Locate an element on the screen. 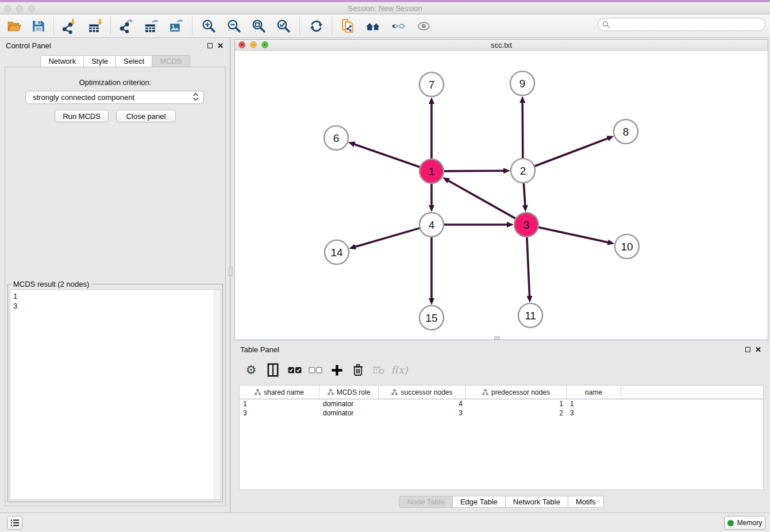  tab-network-table: Network Table is located at coordinates (537, 502).